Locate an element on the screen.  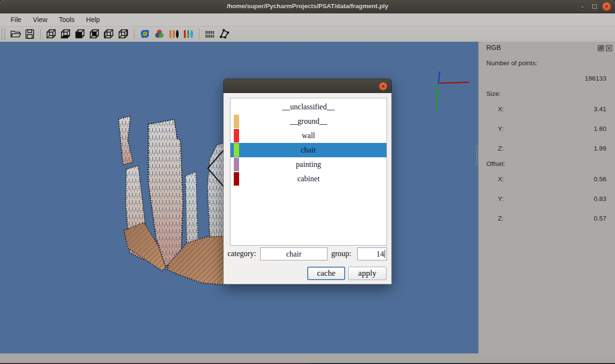
pointcloud-slab-a is located at coordinates (126, 141).